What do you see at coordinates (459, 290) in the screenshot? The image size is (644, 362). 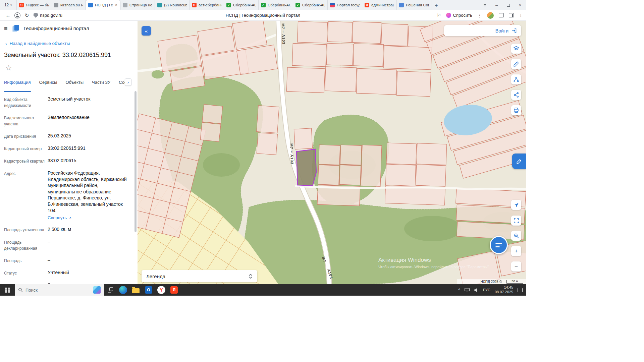 I see `tray-expand-icon: ^` at bounding box center [459, 290].